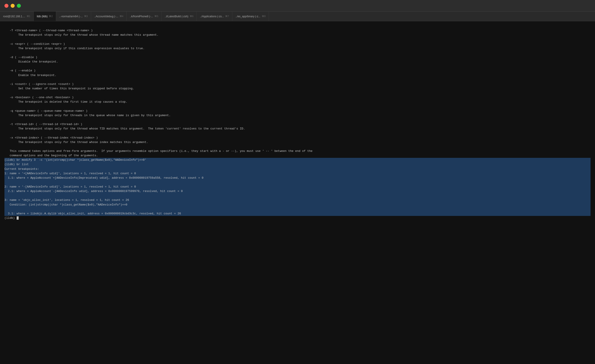 This screenshot has width=595, height=364. What do you see at coordinates (264, 16) in the screenshot?
I see `tab-shortcut: ⌘8` at bounding box center [264, 16].